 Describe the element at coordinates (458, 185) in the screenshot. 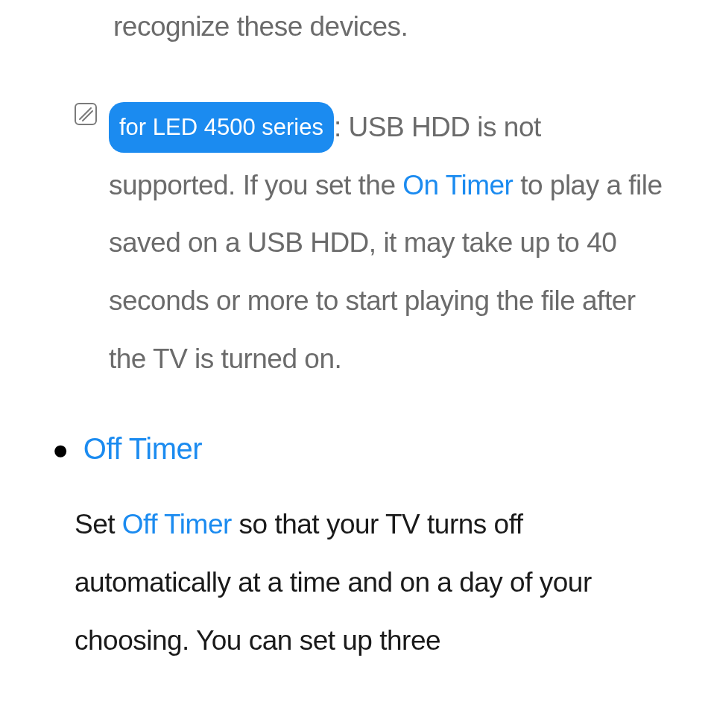

I see `on-timer-link: On Timer` at that location.